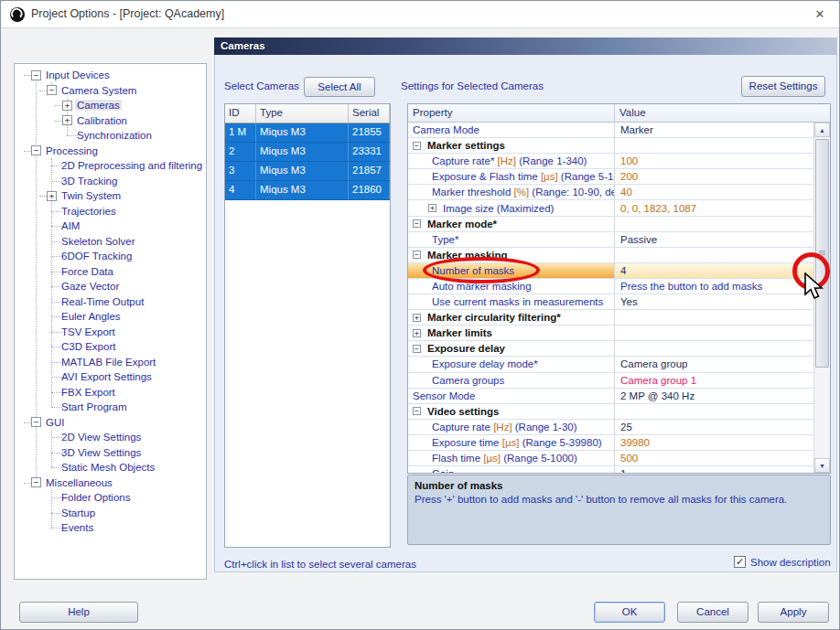 The image size is (840, 630). Describe the element at coordinates (822, 465) in the screenshot. I see `scroll-down-icon: ▼` at that location.